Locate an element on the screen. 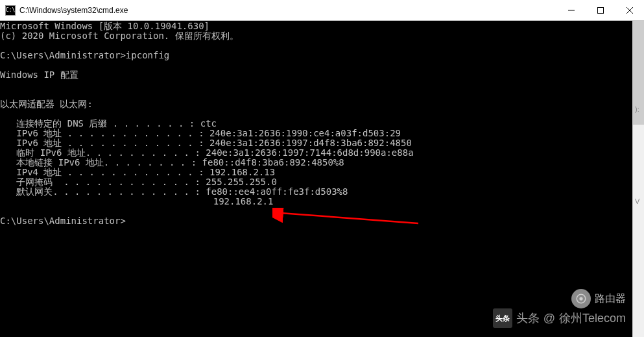  output-line: 子网掩码 . . . . . . . . . . . . : 255.255.2… is located at coordinates (139, 182).